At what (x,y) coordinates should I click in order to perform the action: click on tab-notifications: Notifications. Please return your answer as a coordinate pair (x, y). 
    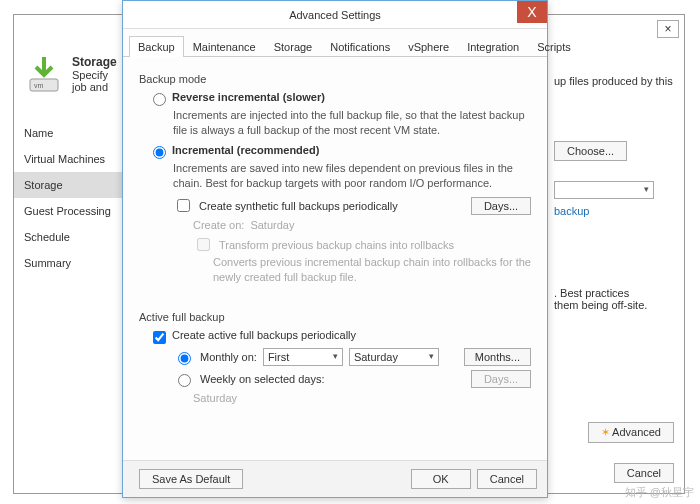
    Looking at the image, I should click on (360, 46).